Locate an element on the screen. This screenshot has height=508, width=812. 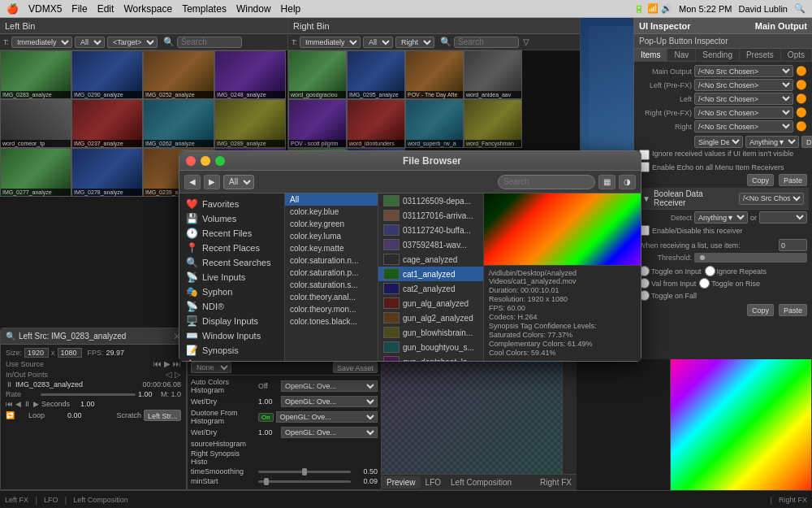
none-dots-dropdown: None Dots is located at coordinates (211, 367).